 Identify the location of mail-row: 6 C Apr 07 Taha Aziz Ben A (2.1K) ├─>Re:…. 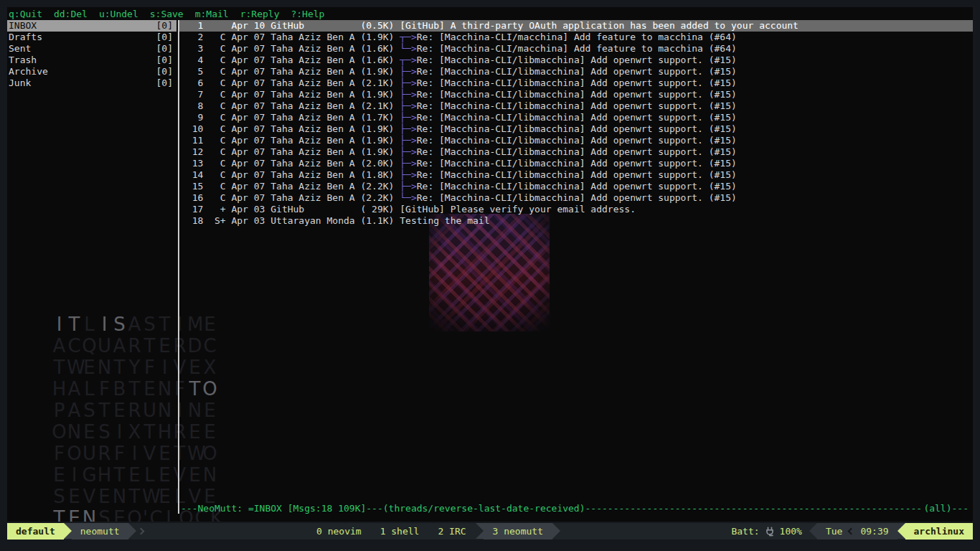
(576, 83).